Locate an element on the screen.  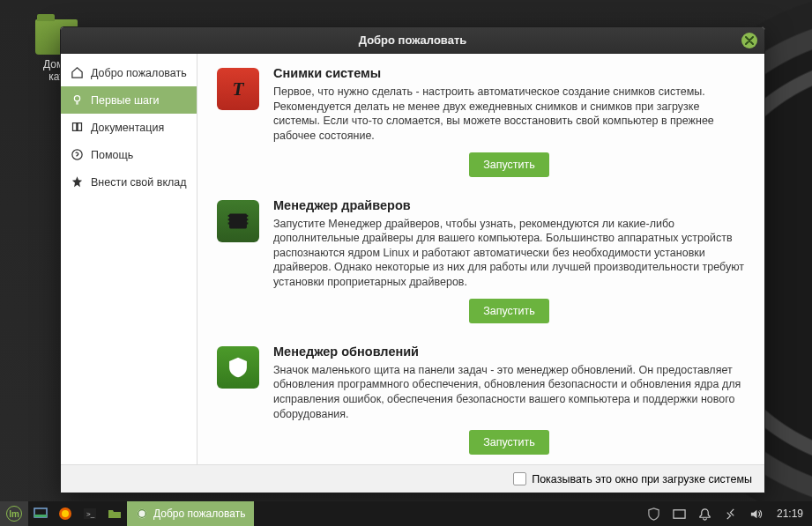
launch-button-updates: Запустить is located at coordinates (510, 442).